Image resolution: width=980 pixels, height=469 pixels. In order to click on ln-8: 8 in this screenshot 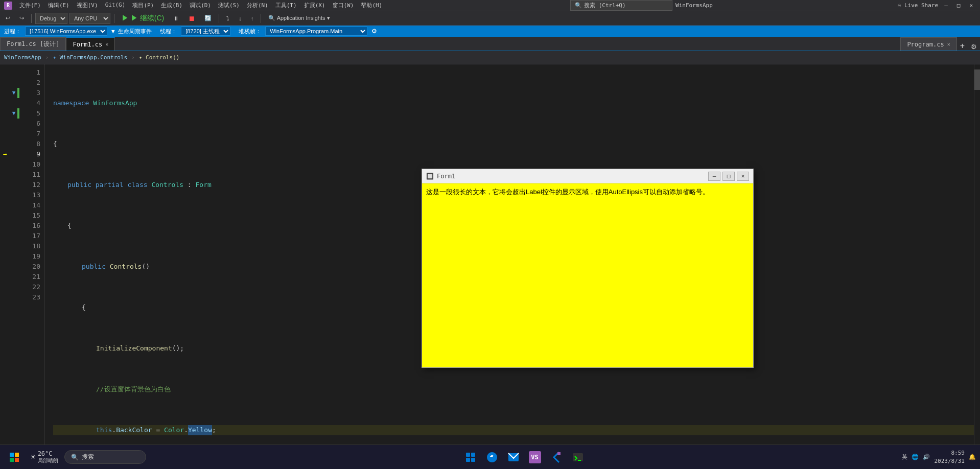, I will do `click(30, 144)`.